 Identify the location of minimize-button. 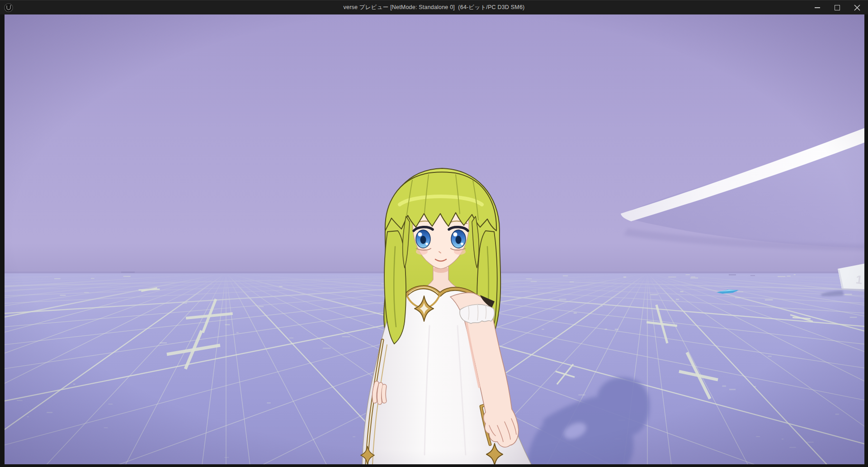
(817, 8).